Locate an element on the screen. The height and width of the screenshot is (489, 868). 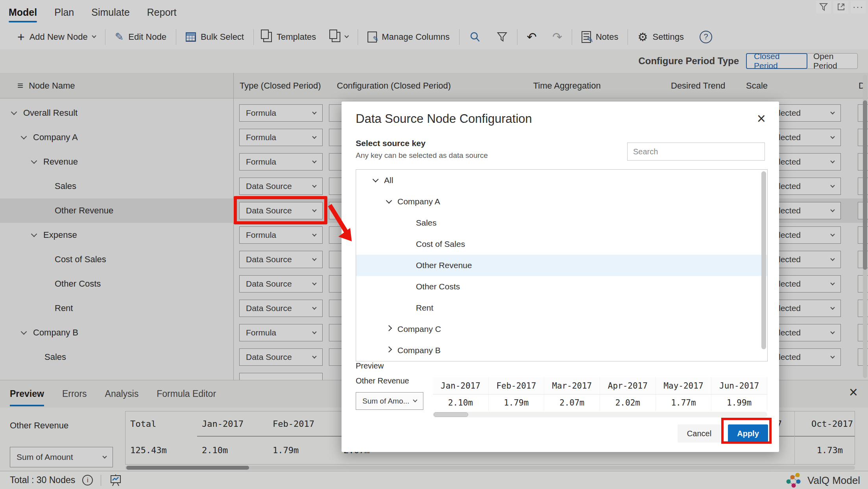
manage-columns-button: Manage Columns is located at coordinates (408, 37).